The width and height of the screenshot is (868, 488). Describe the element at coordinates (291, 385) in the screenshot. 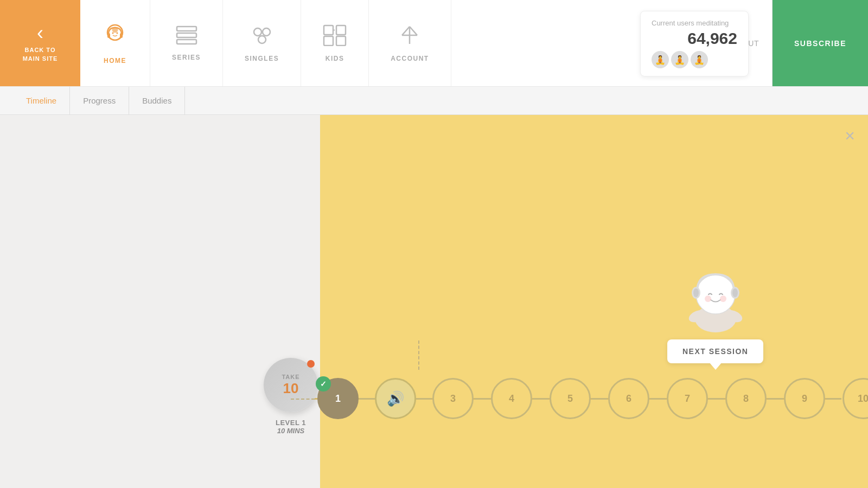

I see `level-circle: TAKE 10` at that location.